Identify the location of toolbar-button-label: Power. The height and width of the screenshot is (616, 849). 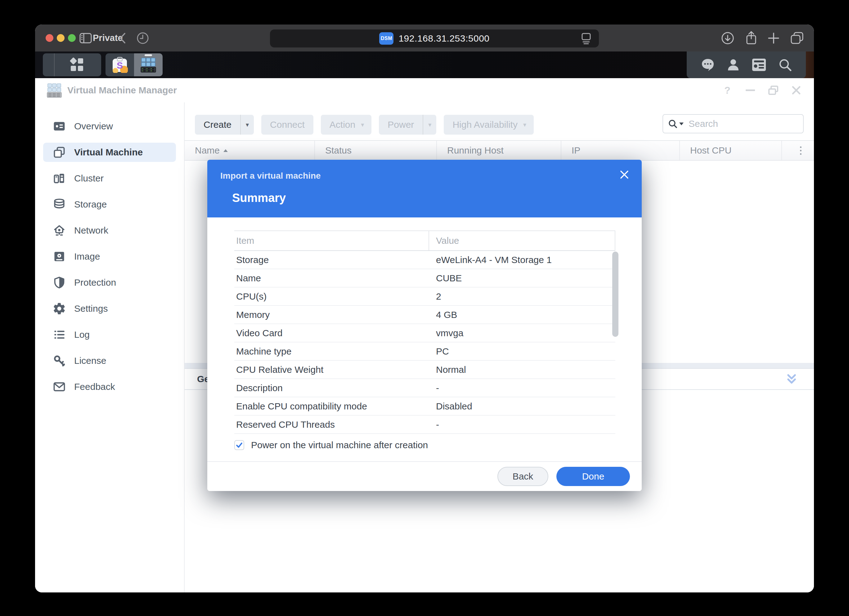
(401, 125).